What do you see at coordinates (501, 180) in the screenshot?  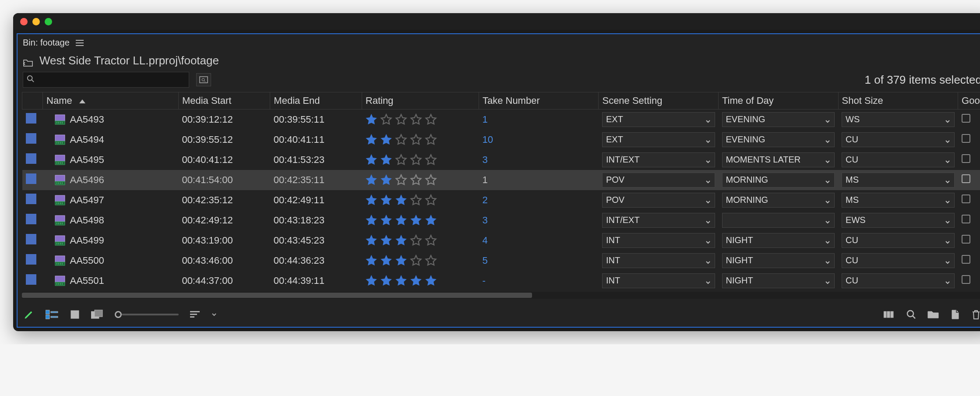 I see `table-row: AA549600:41:54:0000:42:35:111POVMORNINGM…` at bounding box center [501, 180].